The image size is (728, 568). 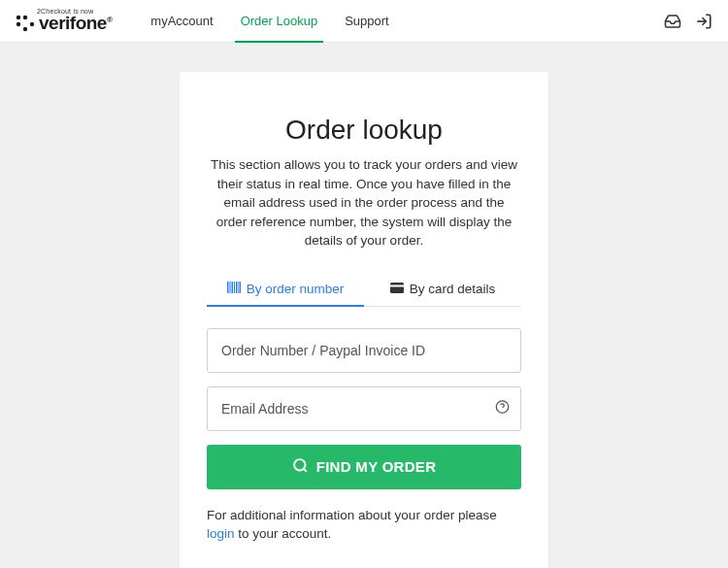 I want to click on login-icon, so click(x=704, y=21).